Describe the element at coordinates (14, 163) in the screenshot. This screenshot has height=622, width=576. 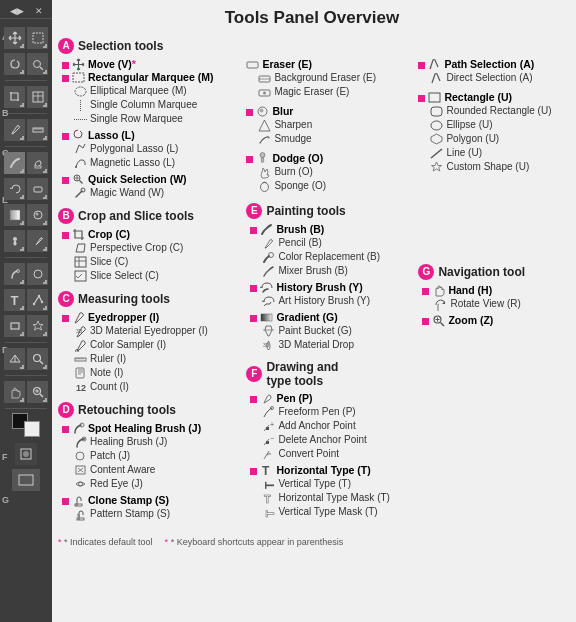
I see `brush-tool-btn` at that location.